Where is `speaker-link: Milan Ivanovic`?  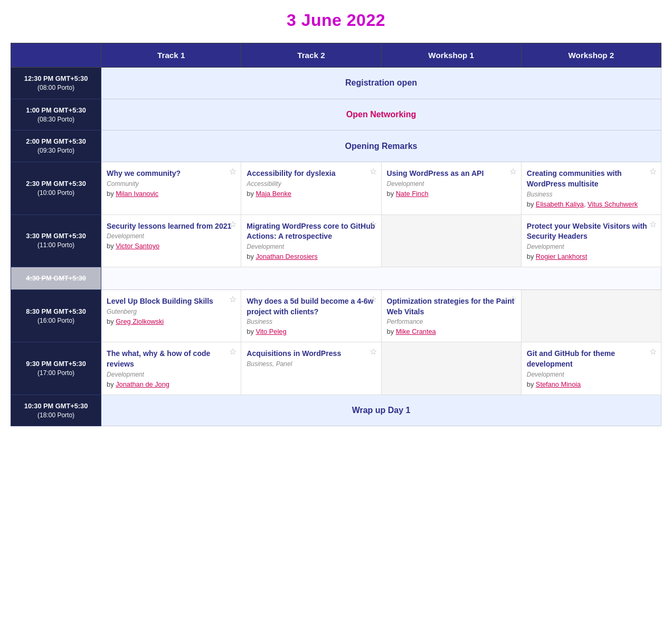
speaker-link: Milan Ivanovic is located at coordinates (137, 193).